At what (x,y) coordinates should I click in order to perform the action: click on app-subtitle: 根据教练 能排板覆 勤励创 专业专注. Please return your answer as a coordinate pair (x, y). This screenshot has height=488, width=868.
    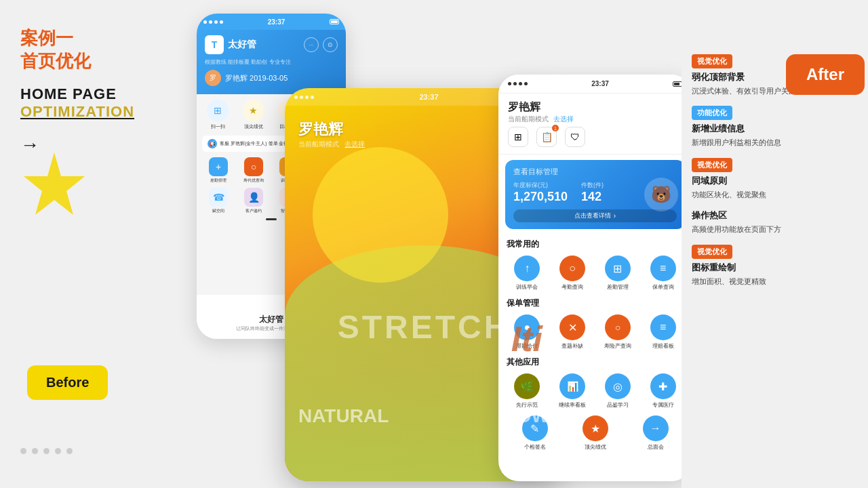
    Looking at the image, I should click on (271, 62).